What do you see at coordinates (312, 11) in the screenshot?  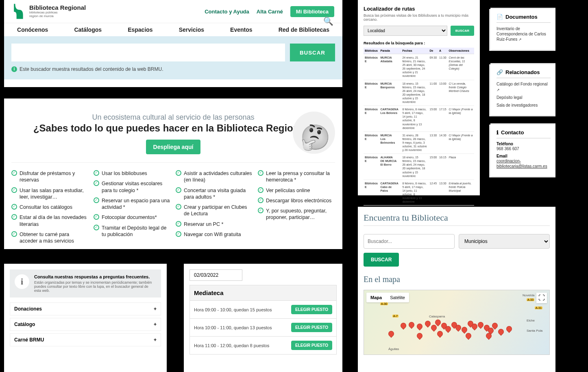 I see `mi-biblioteca-button: Mi Biblioteca` at bounding box center [312, 11].